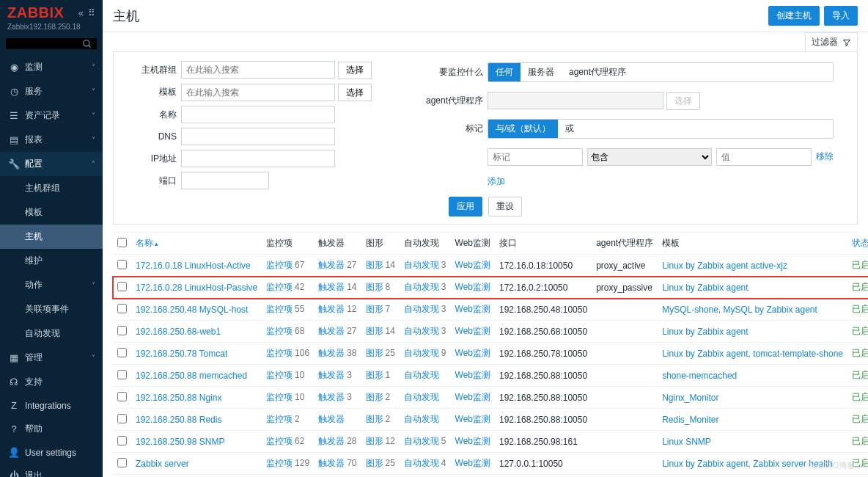 This screenshot has width=868, height=477. I want to click on sidebar-sub-动作: 动作˅, so click(51, 285).